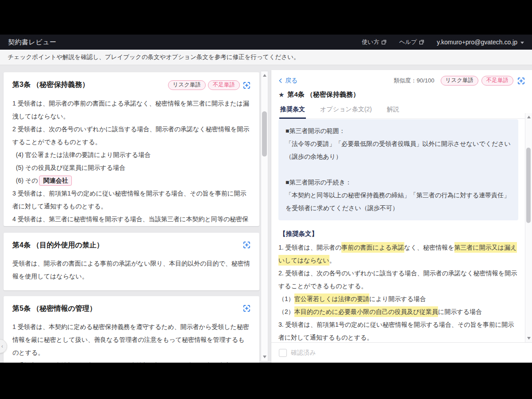 The width and height of the screenshot is (532, 399). I want to click on recommended-clause-text: 1. 受領者は、開示者の事前の書面による承諾なく、秘密情報を第三者に開示又は漏え…, so click(398, 292).